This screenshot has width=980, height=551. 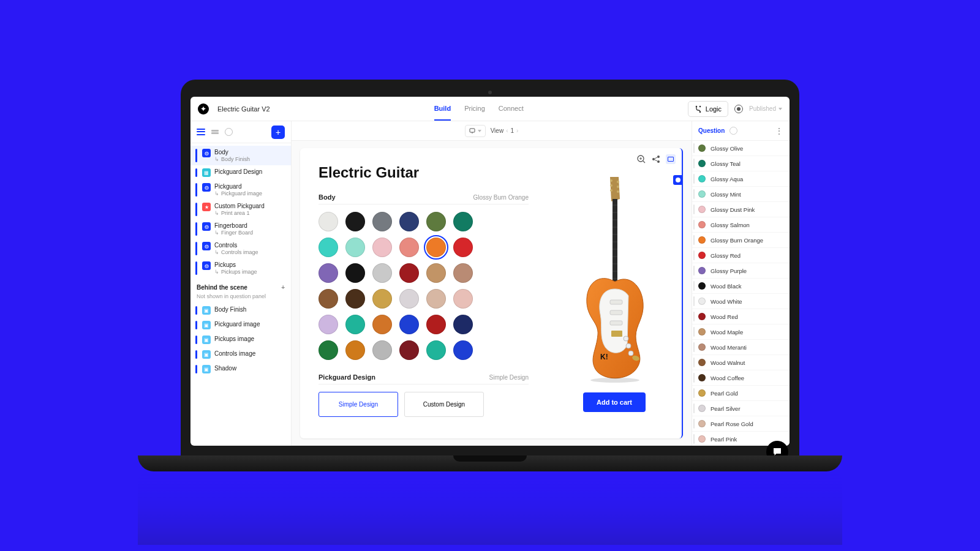 What do you see at coordinates (201, 132) in the screenshot?
I see `list-icon` at bounding box center [201, 132].